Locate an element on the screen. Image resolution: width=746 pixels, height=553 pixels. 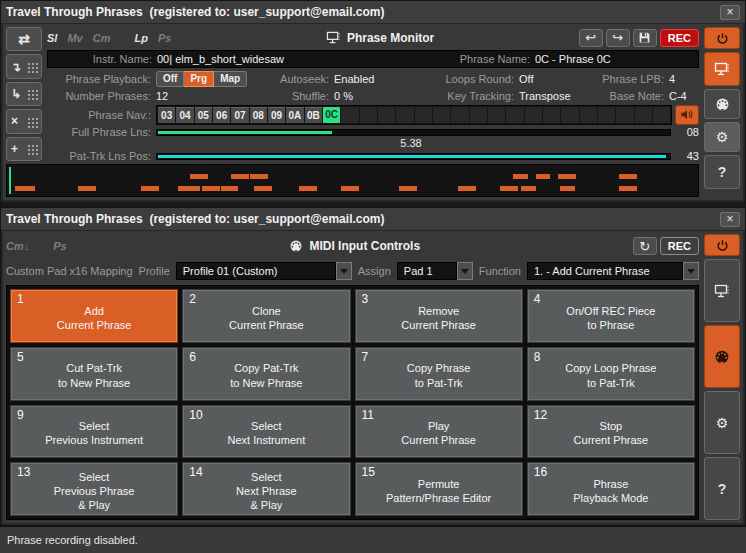
audition-button is located at coordinates (687, 115).